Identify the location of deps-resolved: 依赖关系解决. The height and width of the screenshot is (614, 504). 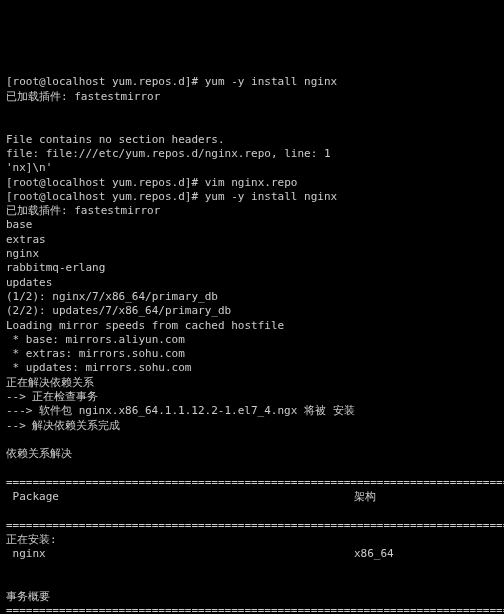
(39, 454).